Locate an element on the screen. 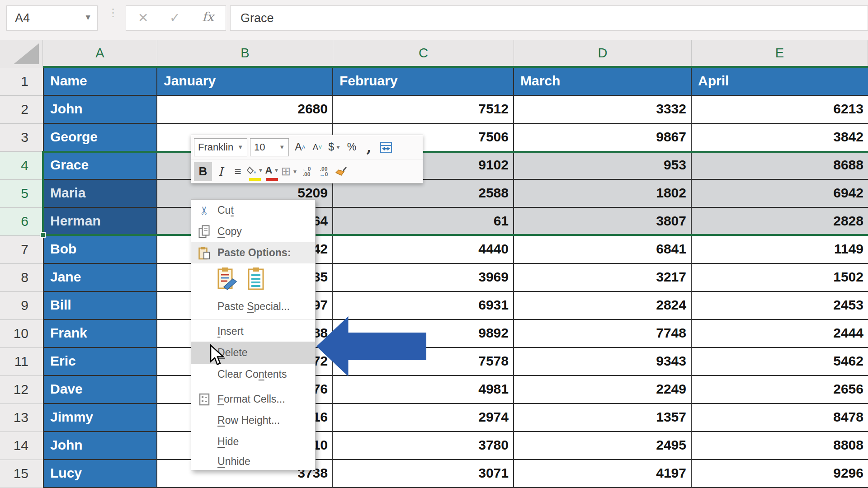 The height and width of the screenshot is (488, 868). row-header-2: 2 is located at coordinates (22, 110).